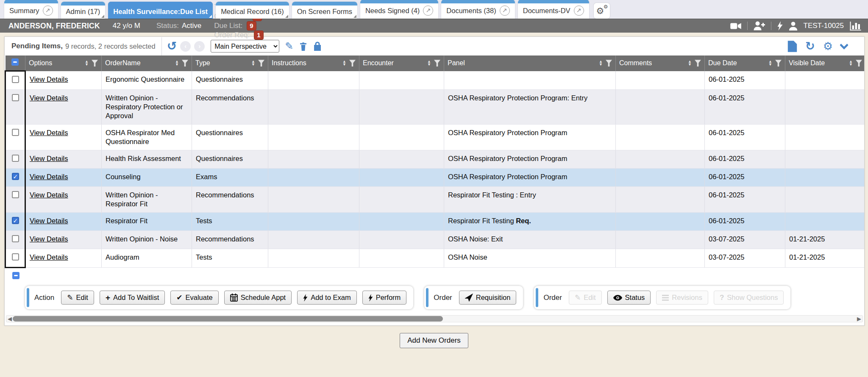  Describe the element at coordinates (554, 9) in the screenshot. I see `tab-documents-dv: Documents-DV↗` at that location.